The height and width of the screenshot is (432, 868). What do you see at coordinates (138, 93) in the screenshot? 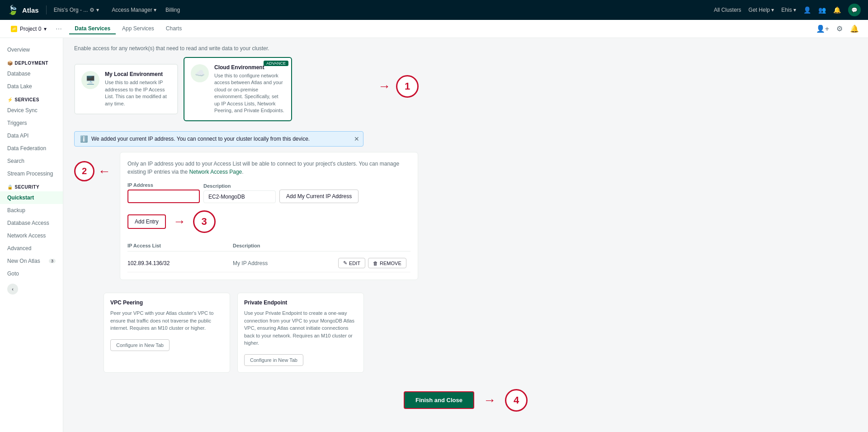
I see `local-env-desc: Use this to add network IP addresses to …` at bounding box center [138, 93].